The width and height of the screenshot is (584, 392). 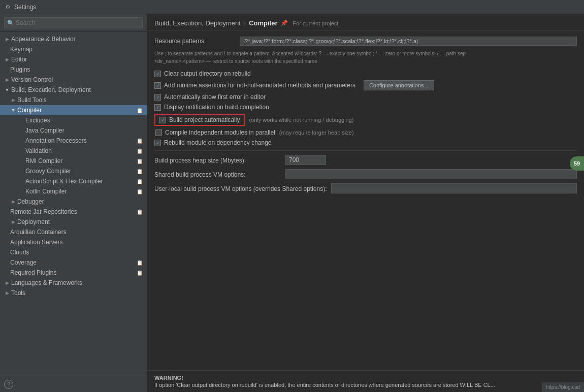 What do you see at coordinates (73, 70) in the screenshot?
I see `sidebar-item-plugins: Plugins` at bounding box center [73, 70].